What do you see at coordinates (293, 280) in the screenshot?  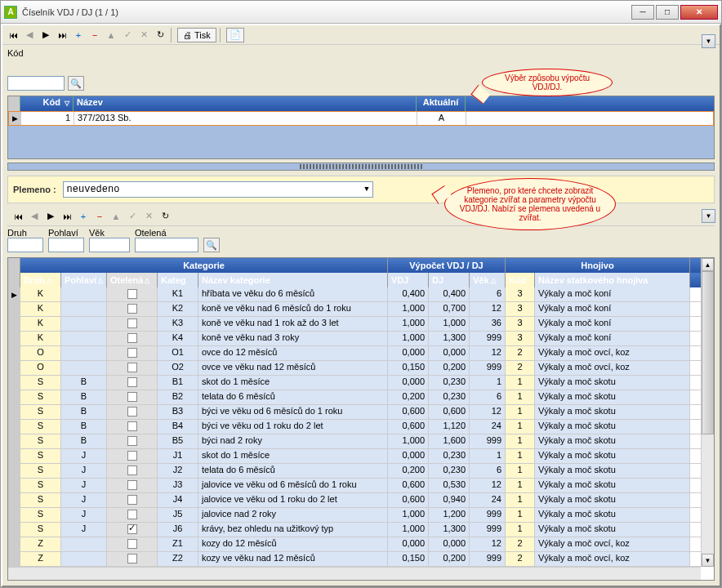 I see `col-header-nazevkat: Název kategorie` at bounding box center [293, 280].